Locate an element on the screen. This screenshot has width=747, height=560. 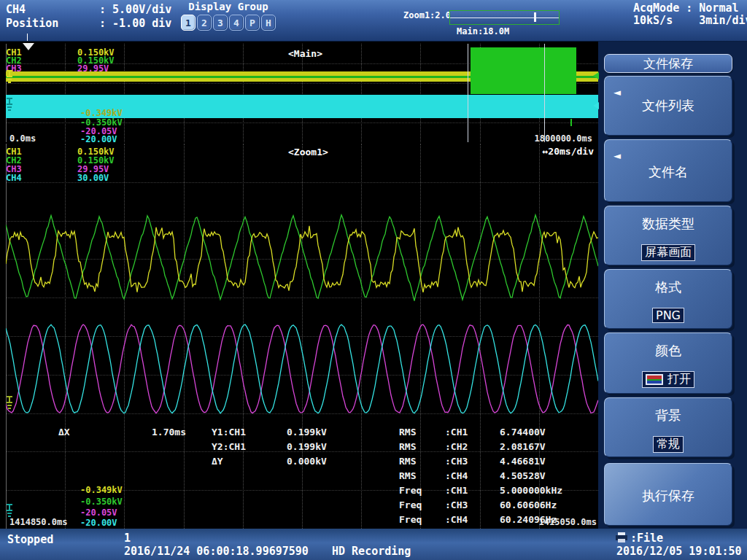
position-value: : -1.00 div is located at coordinates (136, 23).